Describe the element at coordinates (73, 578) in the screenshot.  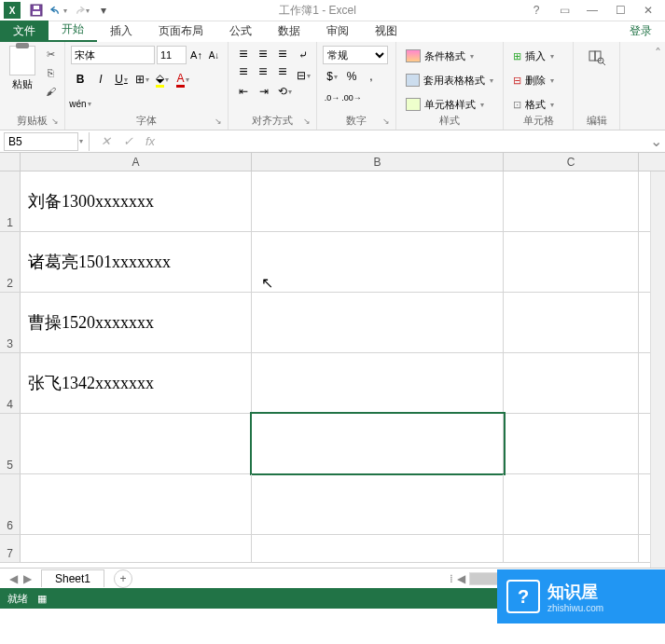
I see `sheet-tab-1: Sheet1` at that location.